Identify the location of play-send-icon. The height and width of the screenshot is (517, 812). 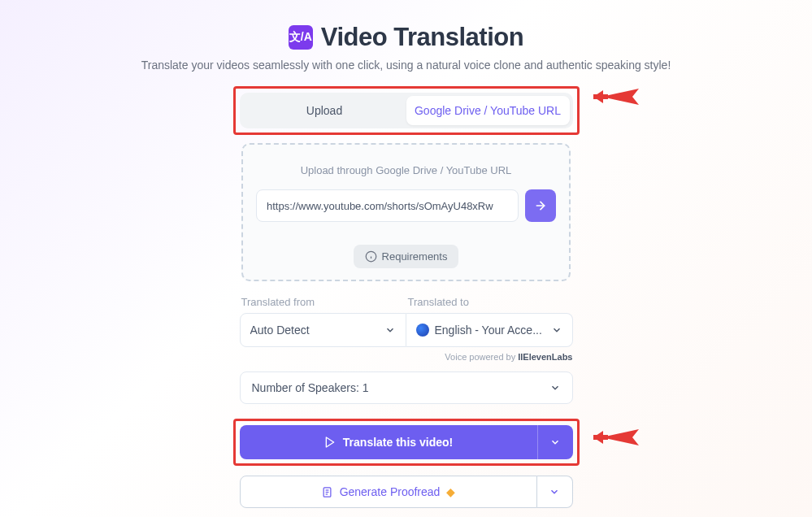
(330, 442).